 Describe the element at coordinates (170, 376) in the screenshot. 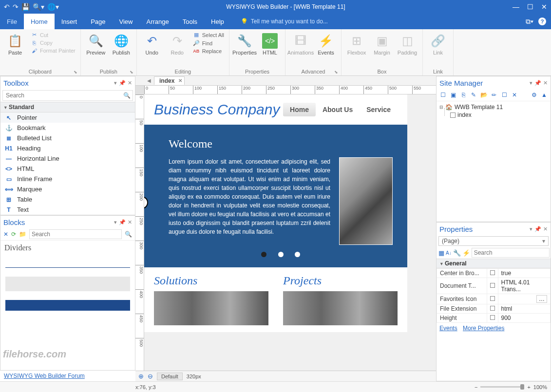

I see `breakpoint-default: Default` at that location.